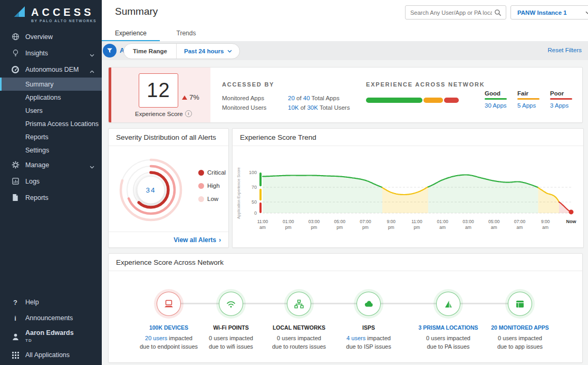 This screenshot has height=365, width=588. What do you see at coordinates (307, 98) in the screenshot?
I see `total-apps-count: 40` at bounding box center [307, 98].